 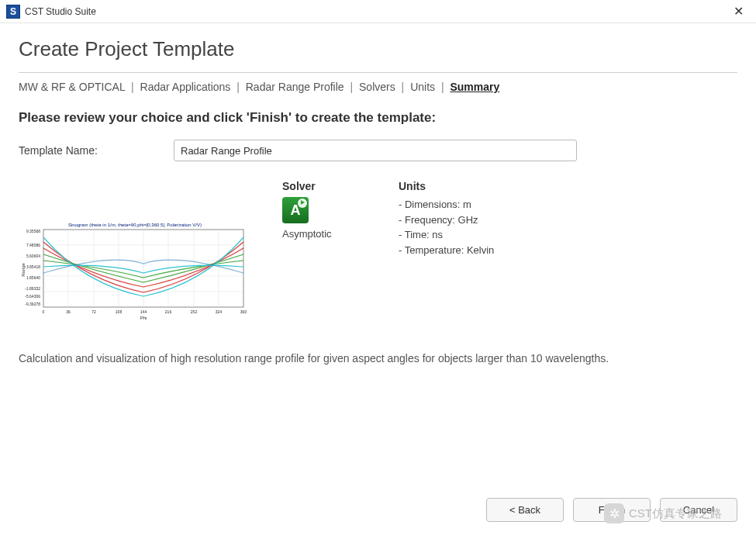 What do you see at coordinates (568, 220) in the screenshot?
I see `list-item: - Frequency: GHz` at bounding box center [568, 220].